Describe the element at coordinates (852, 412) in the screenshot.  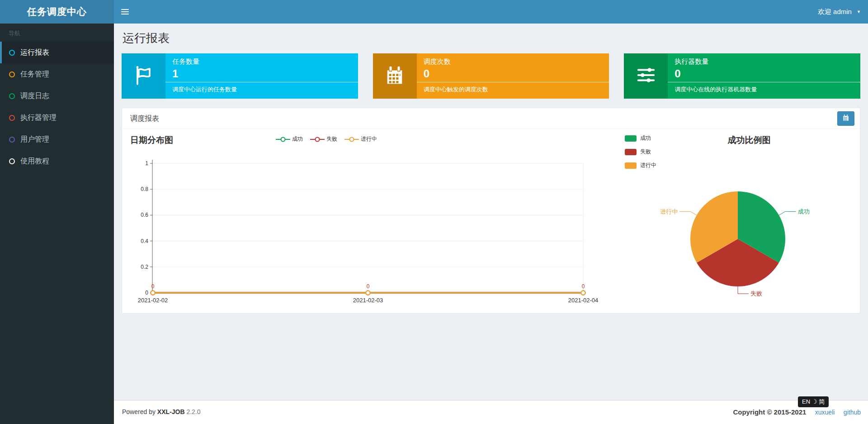
I see `footer-link-github: github` at that location.